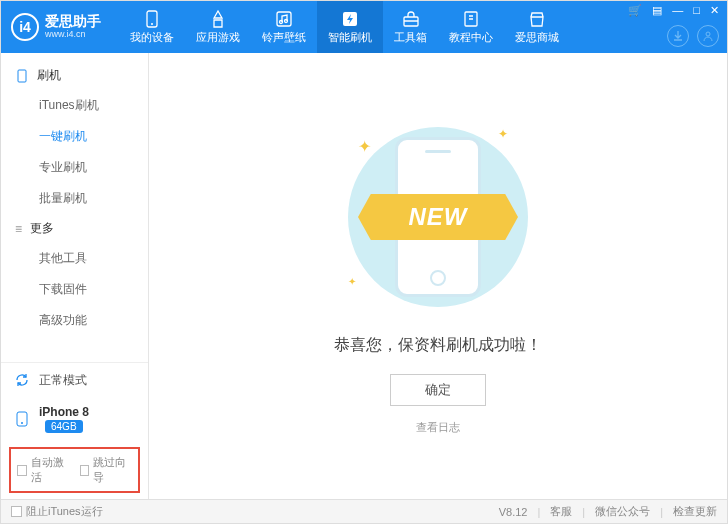 This screenshot has height=524, width=728. What do you see at coordinates (284, 27) in the screenshot?
I see `nav-music: 铃声壁纸` at bounding box center [284, 27].